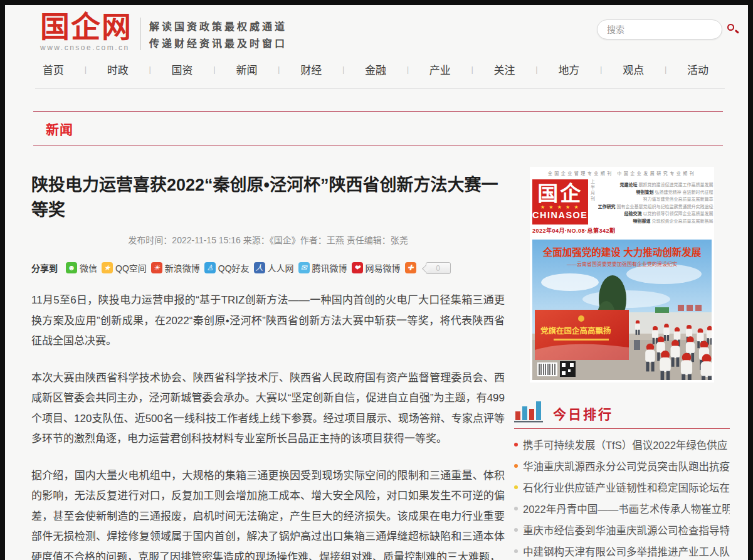 The width and height of the screenshot is (753, 560). What do you see at coordinates (87, 27) in the screenshot?
I see `site-logo-text: 国企网` at bounding box center [87, 27].